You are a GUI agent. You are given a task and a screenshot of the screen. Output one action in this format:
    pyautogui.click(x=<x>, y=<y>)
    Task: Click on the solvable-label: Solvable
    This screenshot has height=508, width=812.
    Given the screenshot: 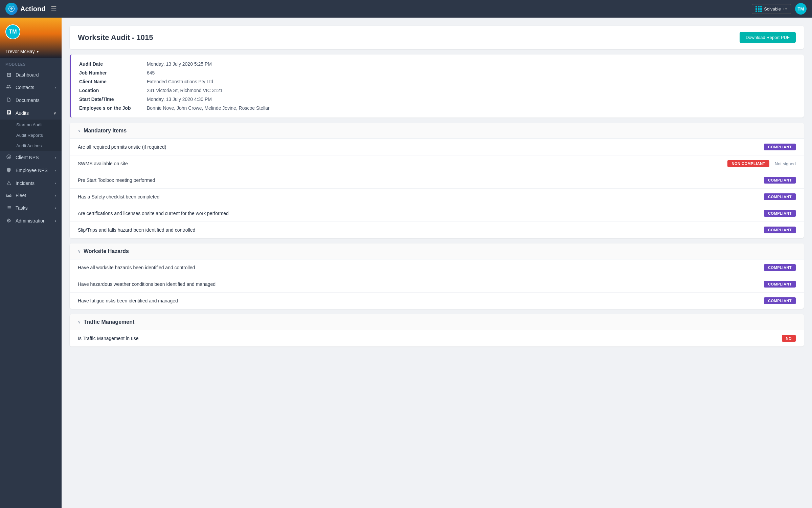 What is the action you would take?
    pyautogui.click(x=772, y=9)
    